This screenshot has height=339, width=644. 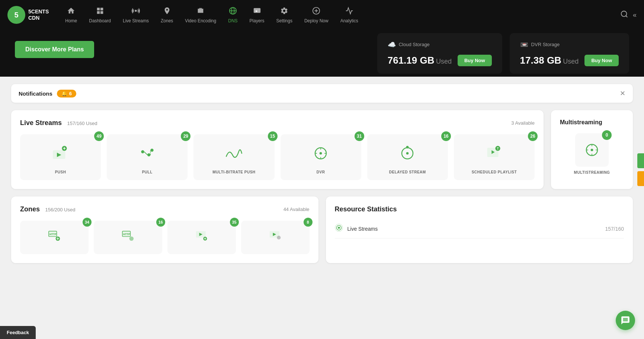 I want to click on side-notification-green, so click(x=641, y=161).